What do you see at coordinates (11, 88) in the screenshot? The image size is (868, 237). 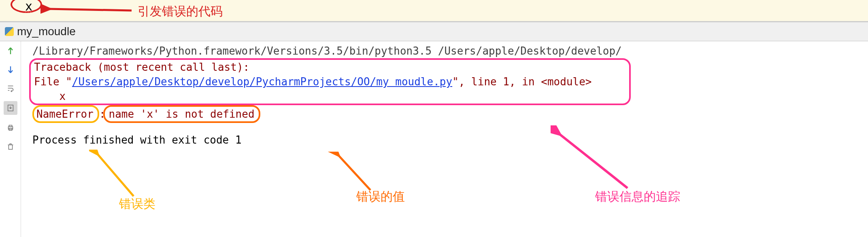 I see `toggle-soft-wrap-button` at bounding box center [11, 88].